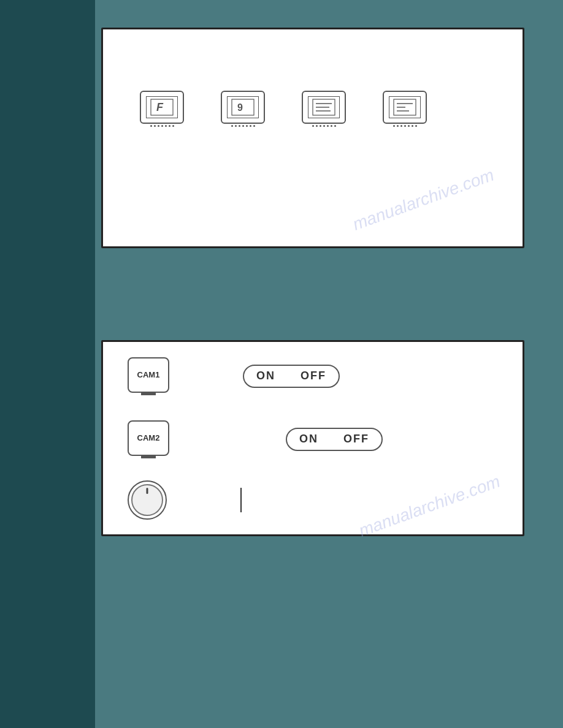 This screenshot has width=563, height=728. Describe the element at coordinates (243, 107) in the screenshot. I see `monitor-screen-2: 9` at that location.